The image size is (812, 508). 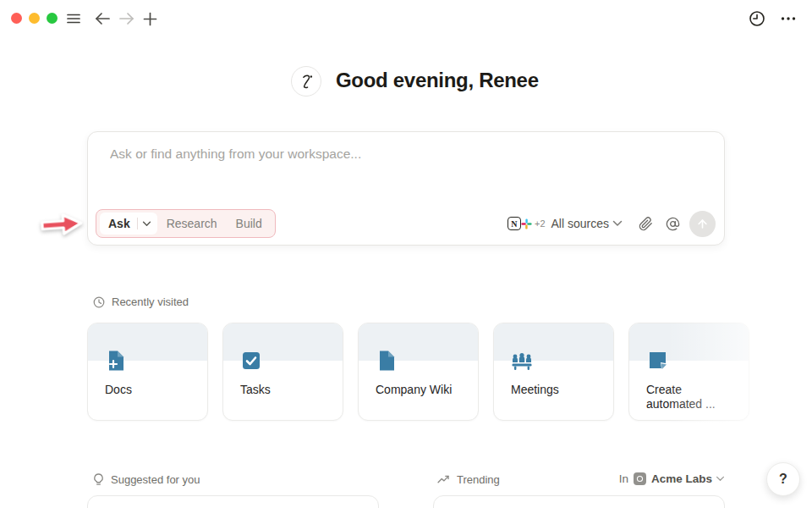 What do you see at coordinates (99, 302) in the screenshot?
I see `clock-icon` at bounding box center [99, 302].